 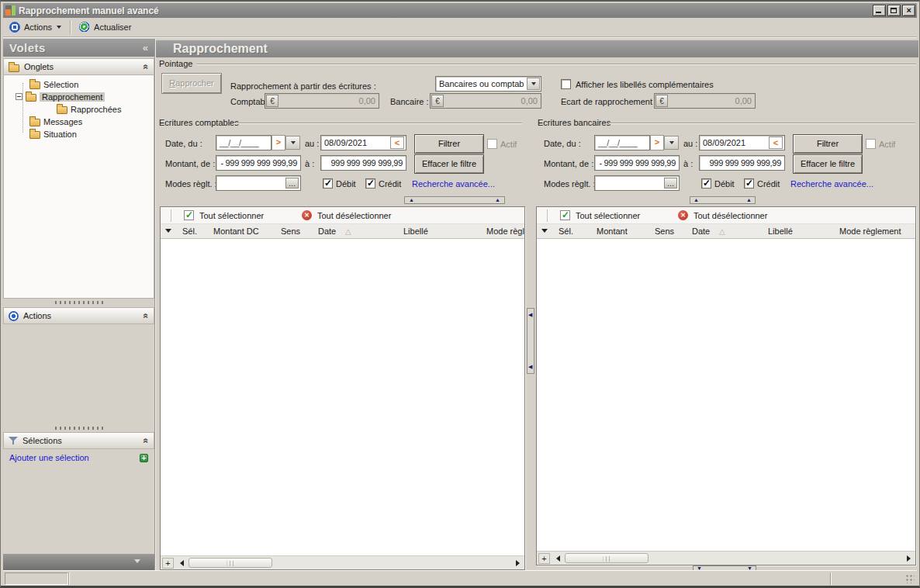 I want to click on tree-item-selection: Sélection, so click(x=54, y=84).